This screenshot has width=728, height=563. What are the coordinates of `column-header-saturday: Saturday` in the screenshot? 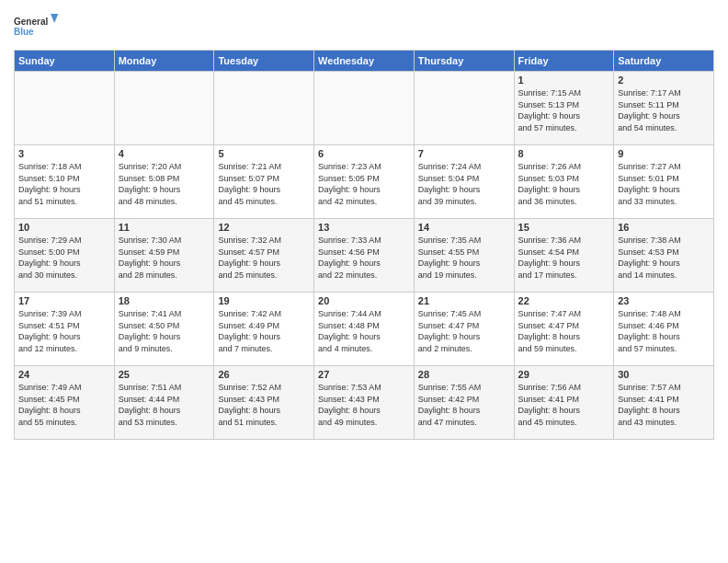 It's located at (664, 61).